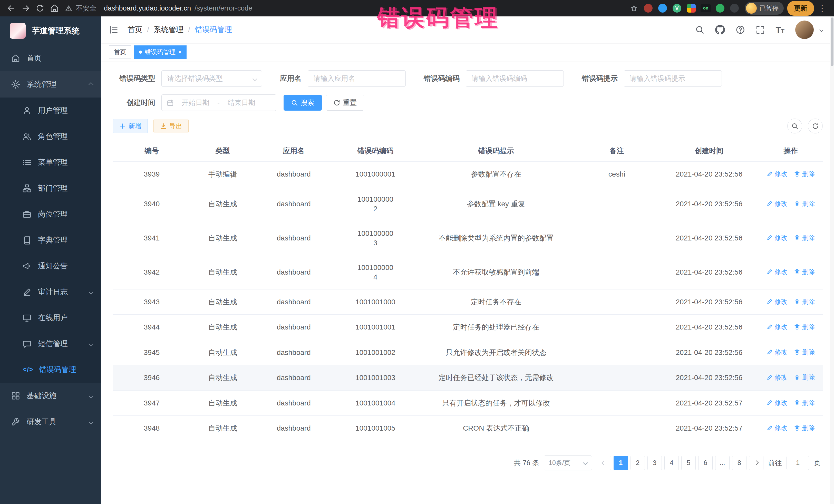 Image resolution: width=834 pixels, height=504 pixels. What do you see at coordinates (604, 463) in the screenshot?
I see `previous-page-button` at bounding box center [604, 463].